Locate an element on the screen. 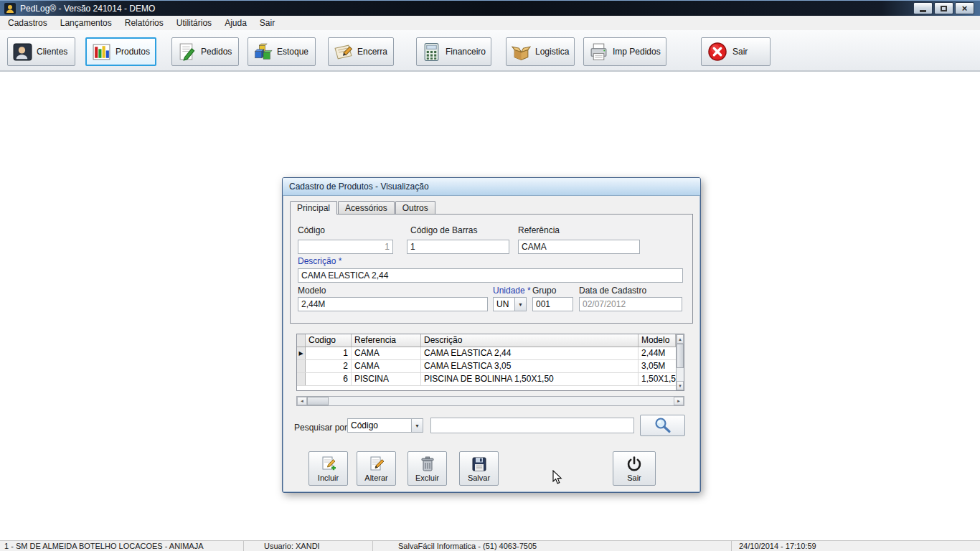  scroll-left-icon: ◄ is located at coordinates (302, 401).